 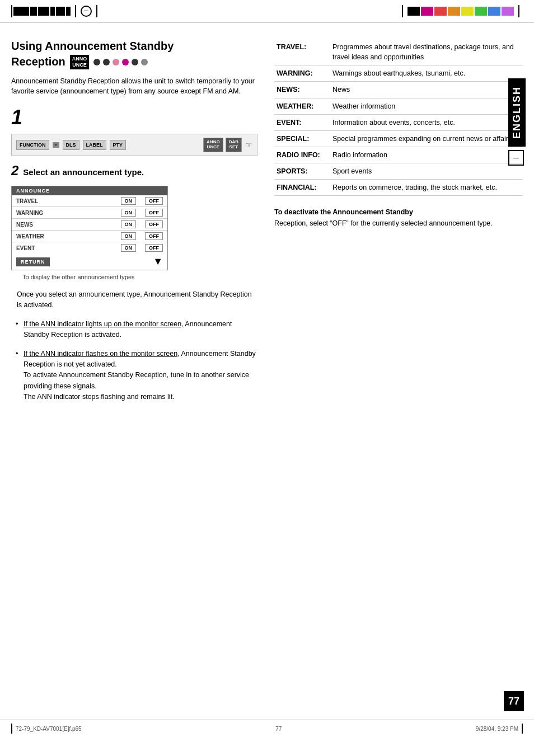 I want to click on cb3, so click(x=441, y=11).